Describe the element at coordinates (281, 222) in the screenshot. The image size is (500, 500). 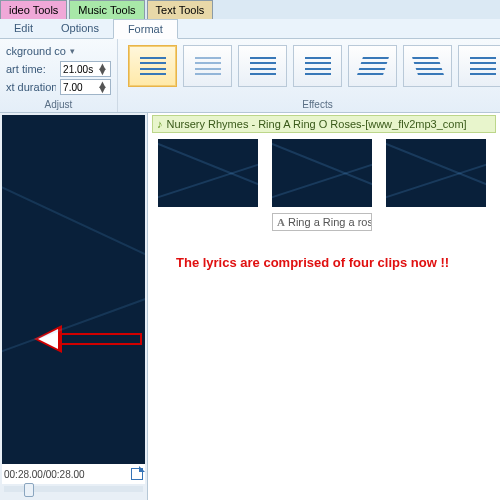
I see `text-caption-icon: A` at that location.